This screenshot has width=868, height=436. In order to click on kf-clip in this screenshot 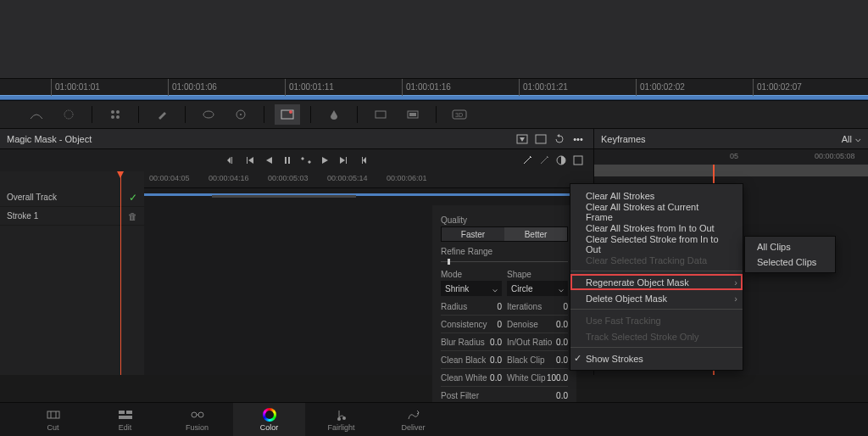, I will do `click(731, 170)`.